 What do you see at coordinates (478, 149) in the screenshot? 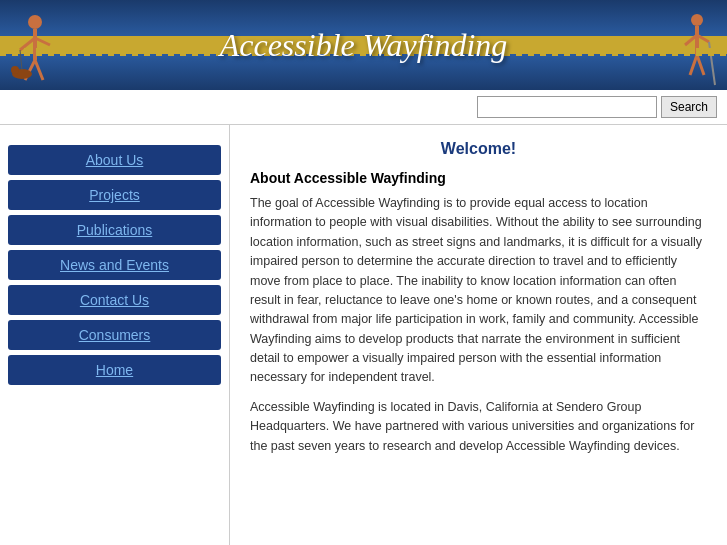
I see `welcome-title: Welcome!` at bounding box center [478, 149].